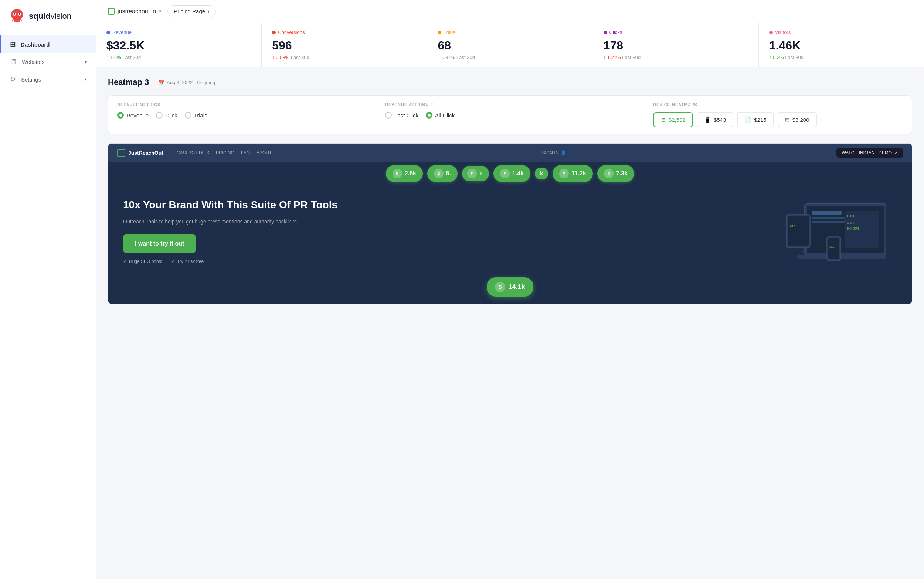 Image resolution: width=924 pixels, height=579 pixels. I want to click on bubble-7: $ 7.3k, so click(615, 173).